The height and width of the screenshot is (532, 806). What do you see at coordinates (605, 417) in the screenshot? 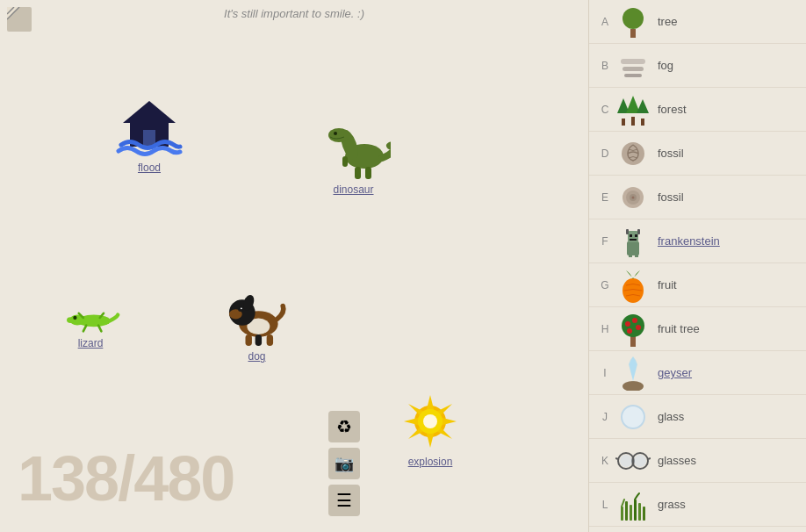
I see `sidebar-letter-j: J` at bounding box center [605, 417].